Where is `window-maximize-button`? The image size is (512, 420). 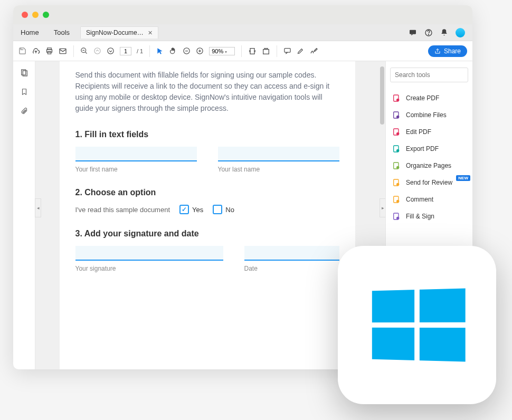
window-maximize-button is located at coordinates (46, 15).